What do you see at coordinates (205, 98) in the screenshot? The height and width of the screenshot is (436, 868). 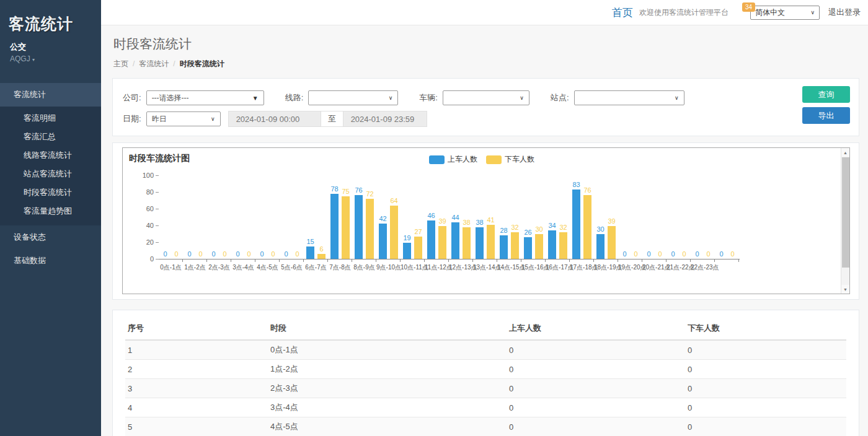 I see `company-select: ---请选择--- ▼` at bounding box center [205, 98].